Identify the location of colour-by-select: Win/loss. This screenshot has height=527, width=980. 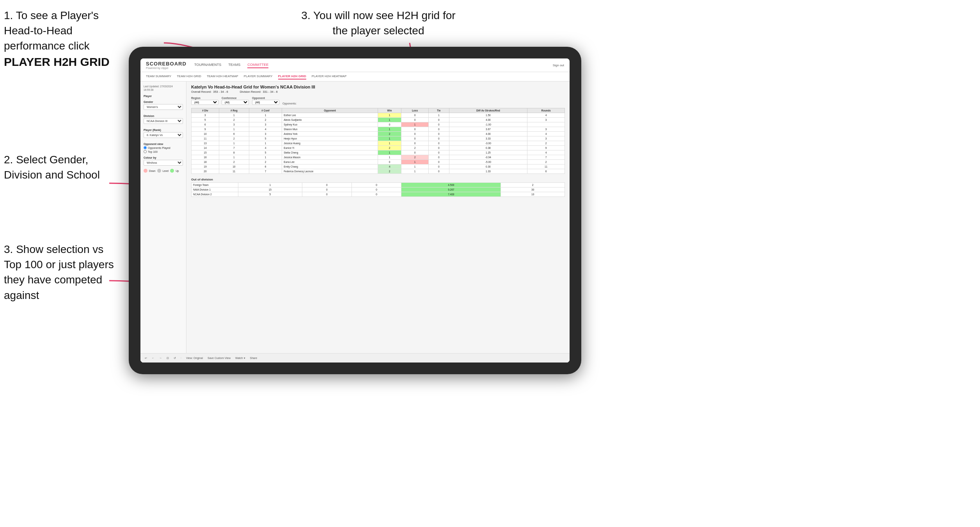
(163, 163).